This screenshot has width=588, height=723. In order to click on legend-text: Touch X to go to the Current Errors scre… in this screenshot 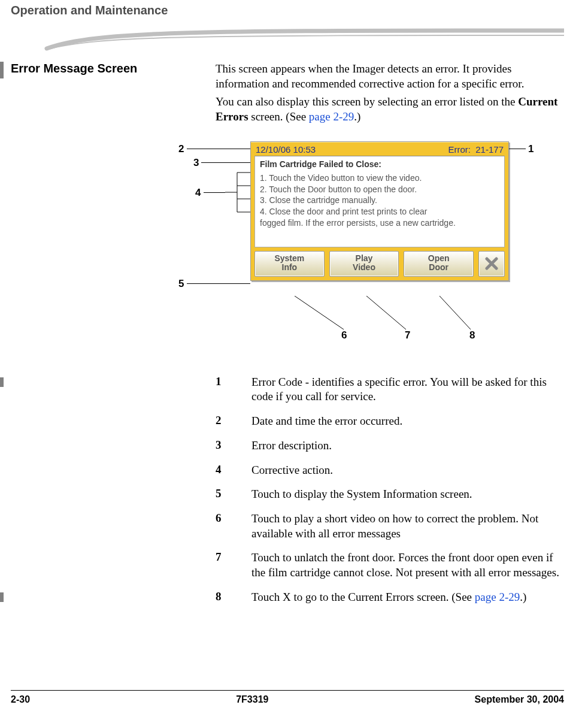, I will do `click(408, 598)`.